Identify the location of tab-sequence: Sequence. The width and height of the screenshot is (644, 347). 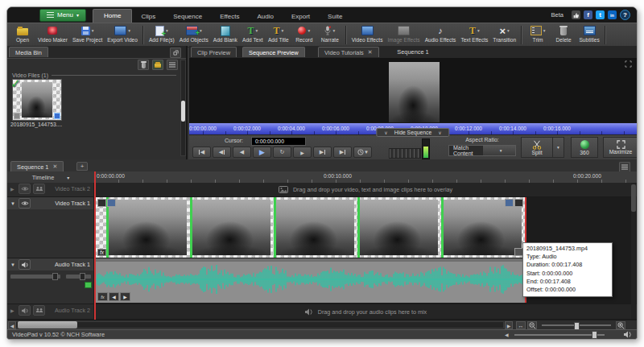
(188, 16).